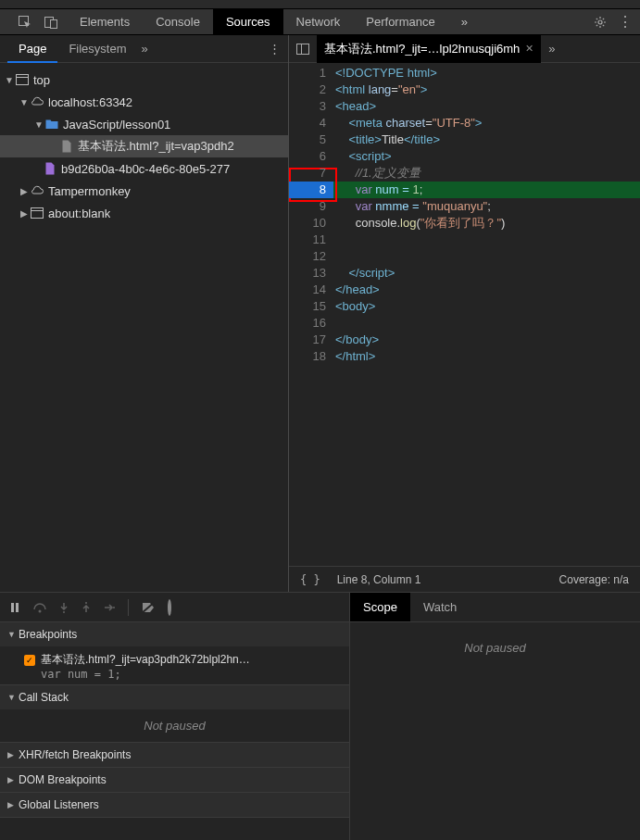  What do you see at coordinates (86, 608) in the screenshot?
I see `step-out-icon` at bounding box center [86, 608].